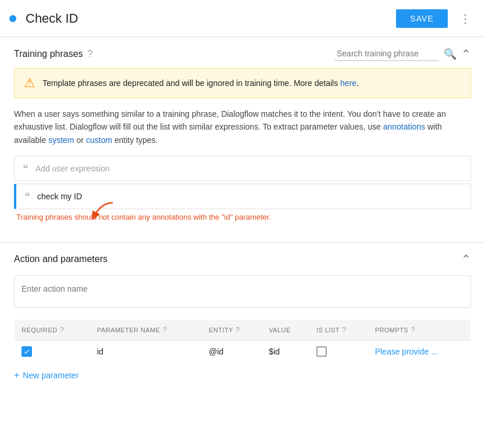 This screenshot has height=448, width=485. What do you see at coordinates (146, 352) in the screenshot?
I see `param-name-cell: id` at bounding box center [146, 352].